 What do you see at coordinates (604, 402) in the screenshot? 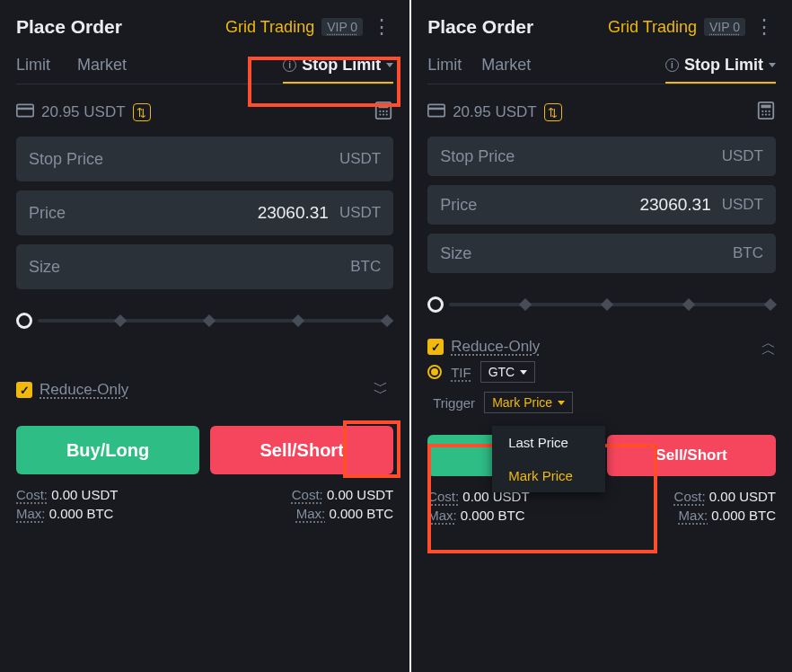
I see `trigger-row: Trigger Mark Price` at bounding box center [604, 402].